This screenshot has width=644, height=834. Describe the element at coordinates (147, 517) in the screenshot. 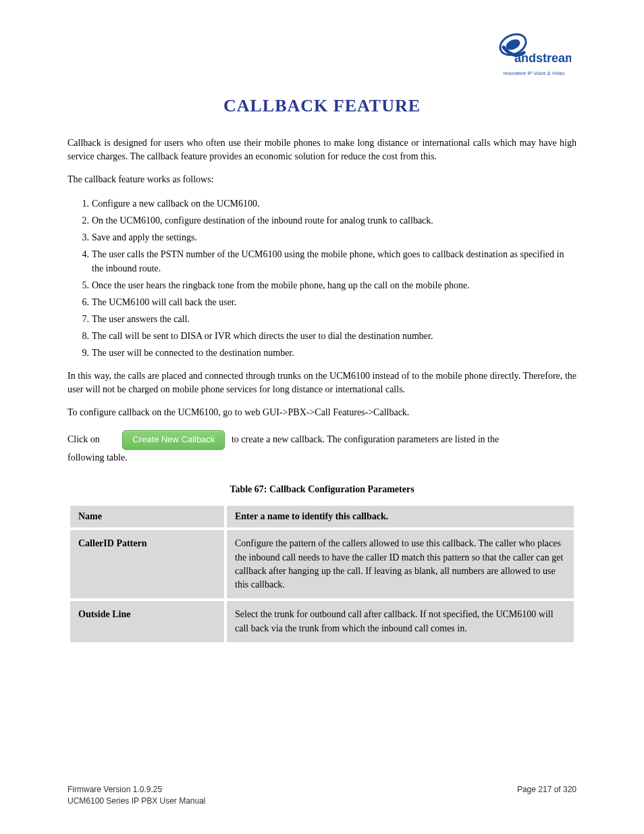

I see `header-name: Name` at that location.